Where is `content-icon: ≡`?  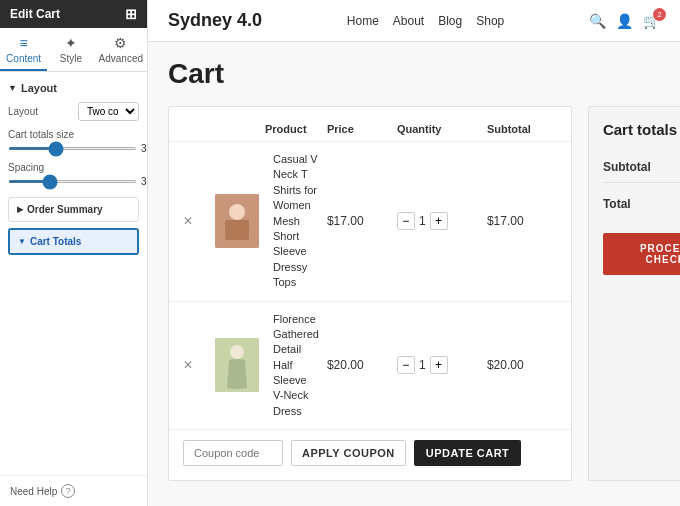
content-icon: ≡ is located at coordinates (24, 43).